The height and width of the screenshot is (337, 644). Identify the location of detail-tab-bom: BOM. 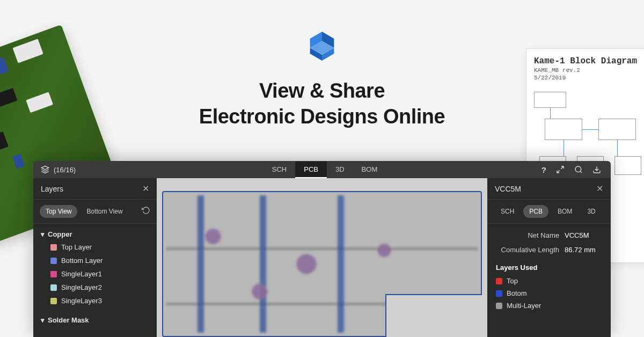
(565, 211).